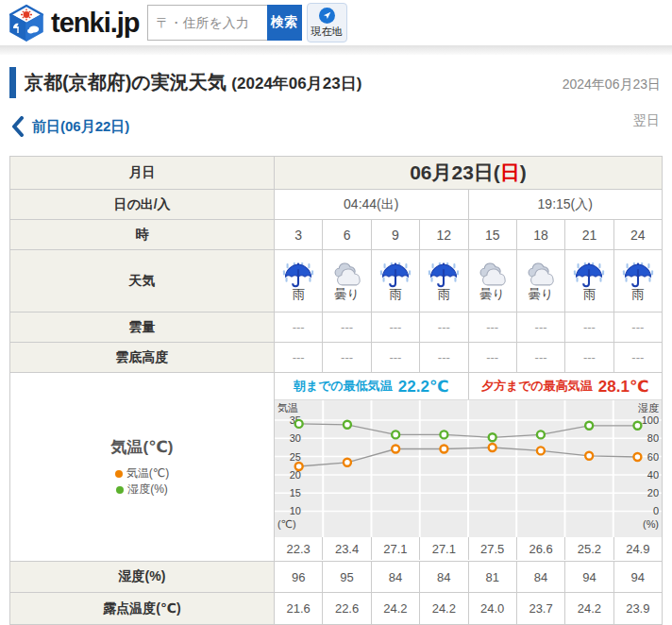 This screenshot has height=625, width=672. Describe the element at coordinates (347, 578) in the screenshot. I see `humidity-cell: 95` at that location.